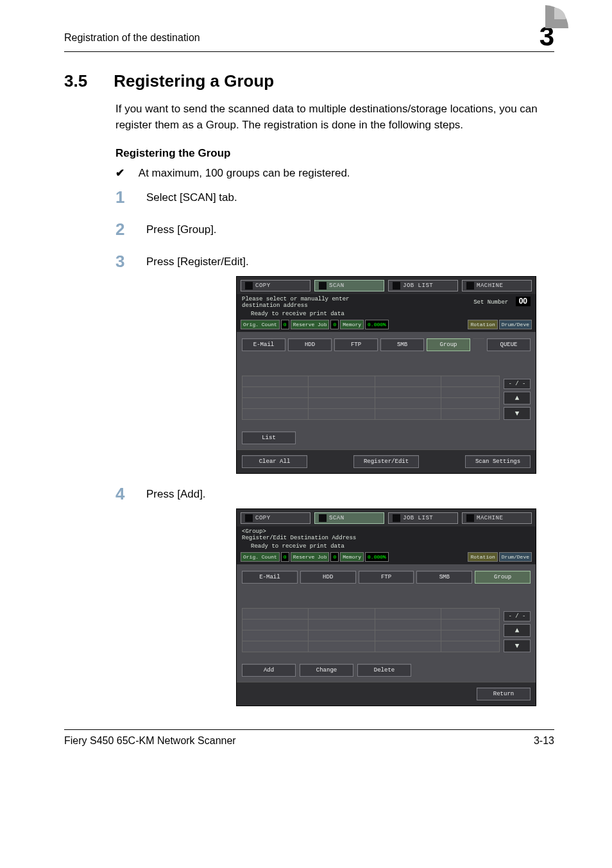 This screenshot has width=612, height=868. I want to click on page-header: Registration of the destination 3, so click(309, 39).